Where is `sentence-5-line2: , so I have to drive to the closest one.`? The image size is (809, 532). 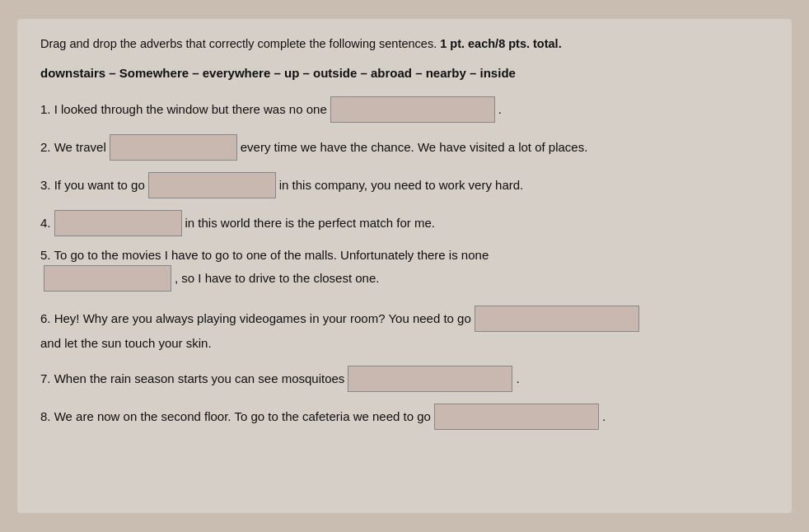
sentence-5-line2: , so I have to drive to the closest one. is located at coordinates (404, 278).